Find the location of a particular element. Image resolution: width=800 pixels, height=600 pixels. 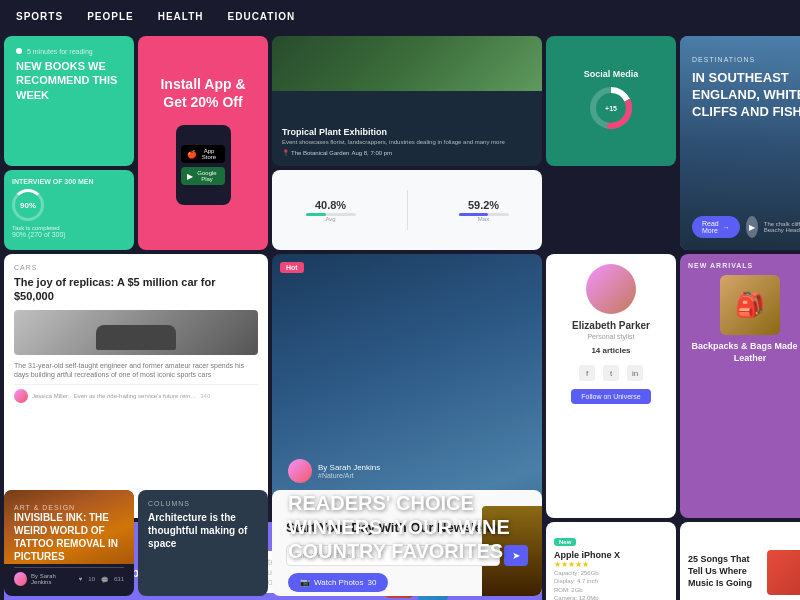

phone-mockup: 🍎 App Store ▶ Google Play is located at coordinates (204, 165).